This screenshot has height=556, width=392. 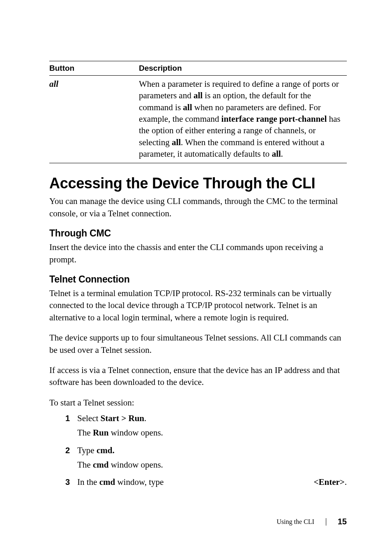 What do you see at coordinates (198, 234) in the screenshot?
I see `section-heading-cmc: Through CMC` at bounding box center [198, 234].